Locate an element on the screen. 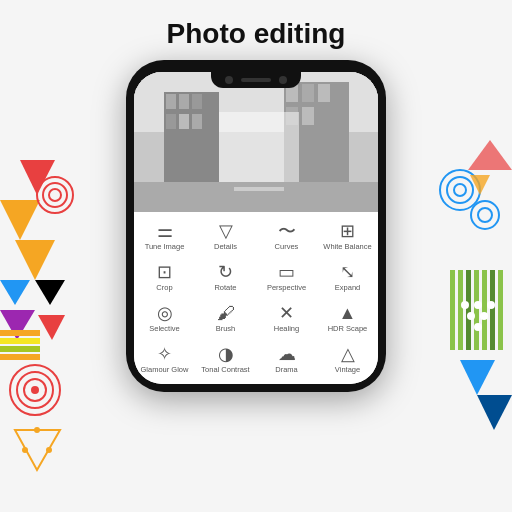 This screenshot has width=512, height=512. tool-curves: 〜Curves is located at coordinates (286, 236).